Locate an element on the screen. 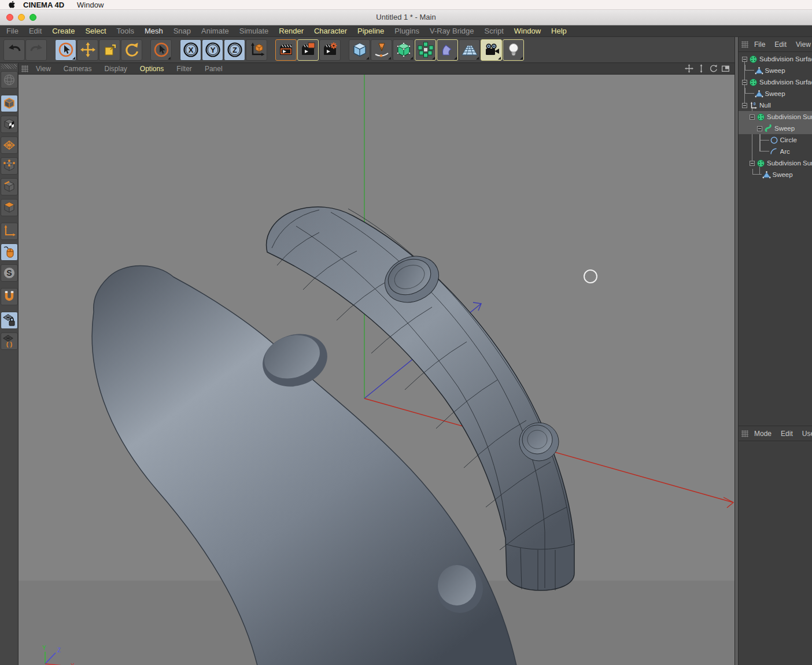  menu-render: Render is located at coordinates (291, 31).